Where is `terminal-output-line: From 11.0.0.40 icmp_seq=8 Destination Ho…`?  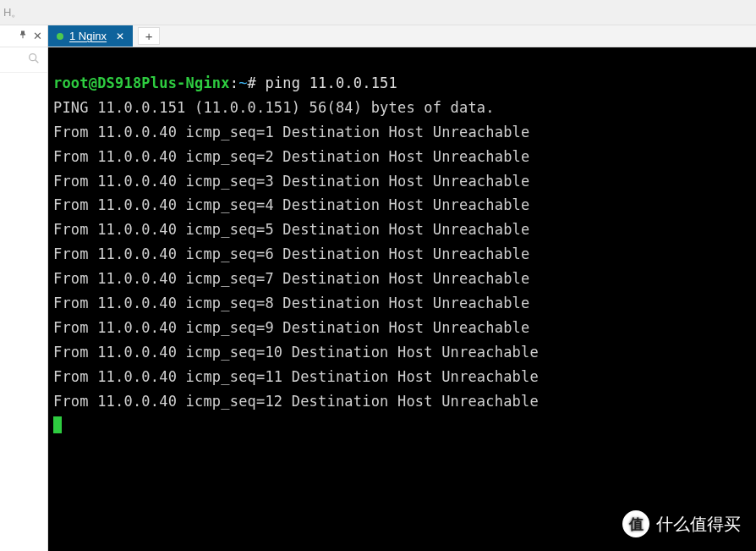
terminal-output-line: From 11.0.0.40 icmp_seq=8 Destination Ho… is located at coordinates (403, 303).